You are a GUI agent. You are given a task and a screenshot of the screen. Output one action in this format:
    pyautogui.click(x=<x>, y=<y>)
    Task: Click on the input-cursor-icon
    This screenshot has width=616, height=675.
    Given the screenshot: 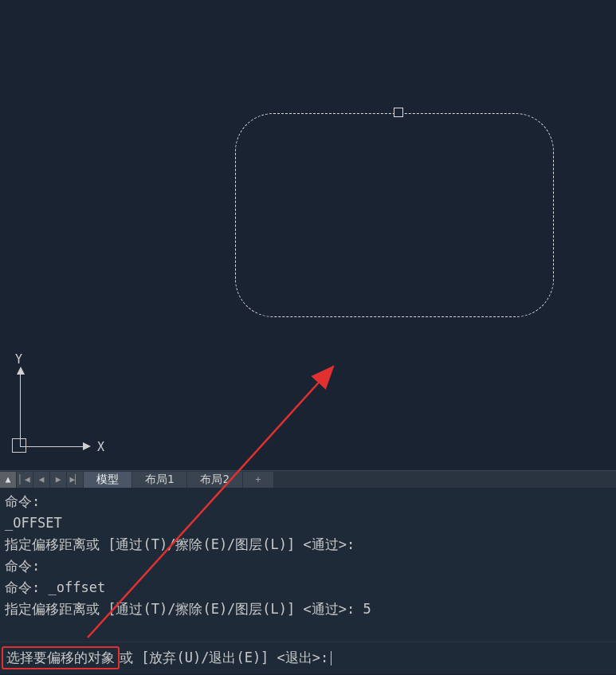 What is the action you would take?
    pyautogui.click(x=332, y=658)
    